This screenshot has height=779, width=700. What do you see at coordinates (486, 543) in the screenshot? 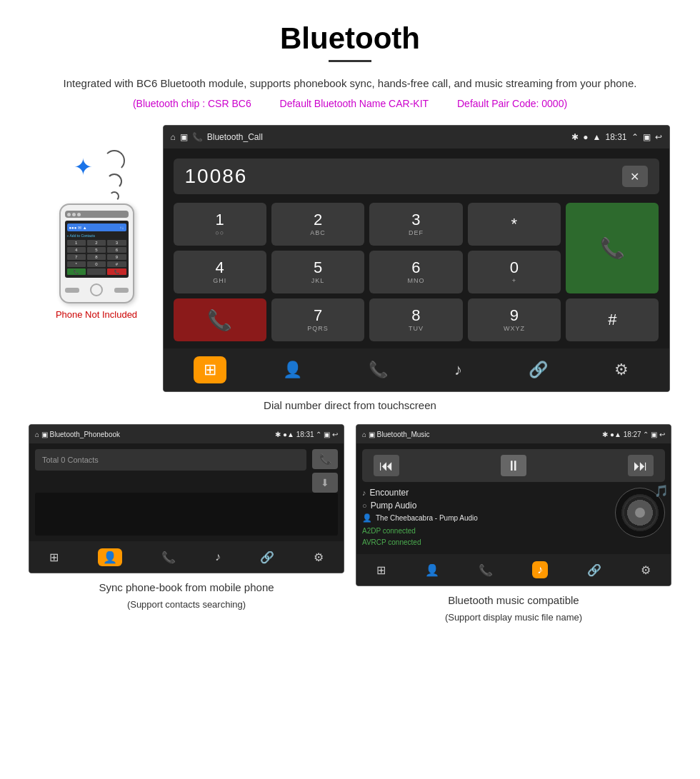
I see `avrcp-status: AVRCP connected` at bounding box center [486, 543].